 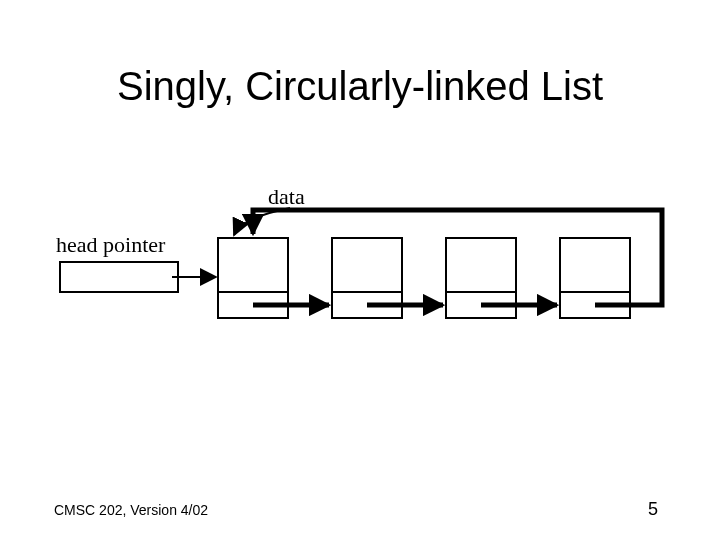 I want to click on page-number: 5, so click(x=653, y=510).